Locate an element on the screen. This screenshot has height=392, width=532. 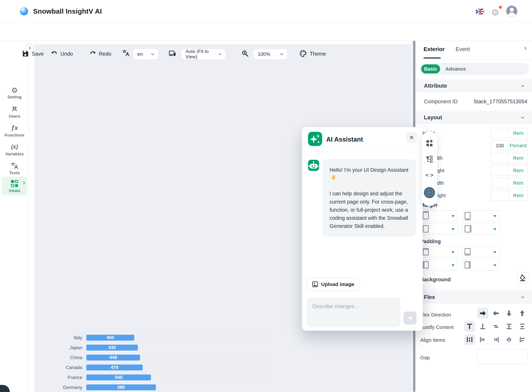
align-center-button is located at coordinates (509, 340).